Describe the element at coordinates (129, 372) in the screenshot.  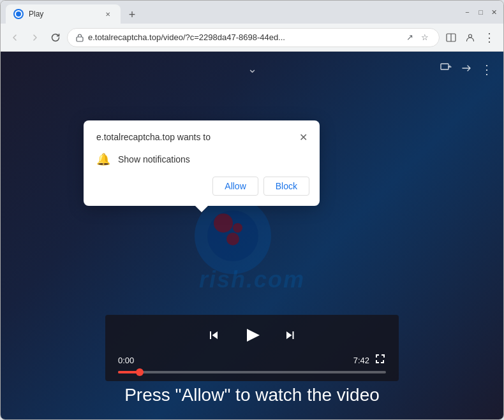
I see `progress-fill` at that location.